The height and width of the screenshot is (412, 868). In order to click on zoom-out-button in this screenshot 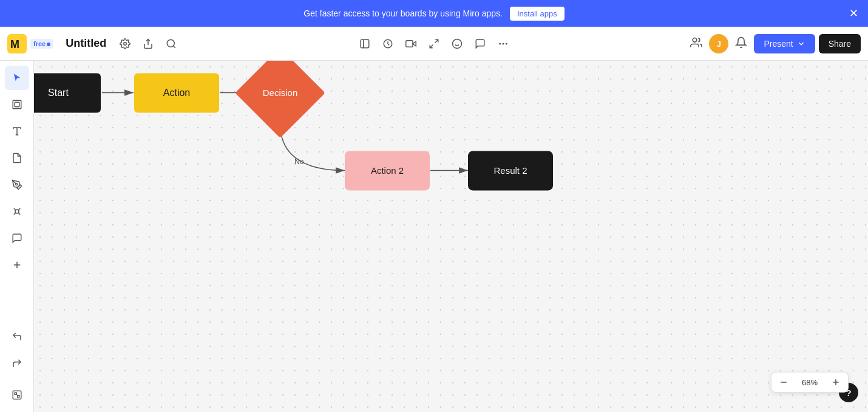, I will do `click(784, 382)`.